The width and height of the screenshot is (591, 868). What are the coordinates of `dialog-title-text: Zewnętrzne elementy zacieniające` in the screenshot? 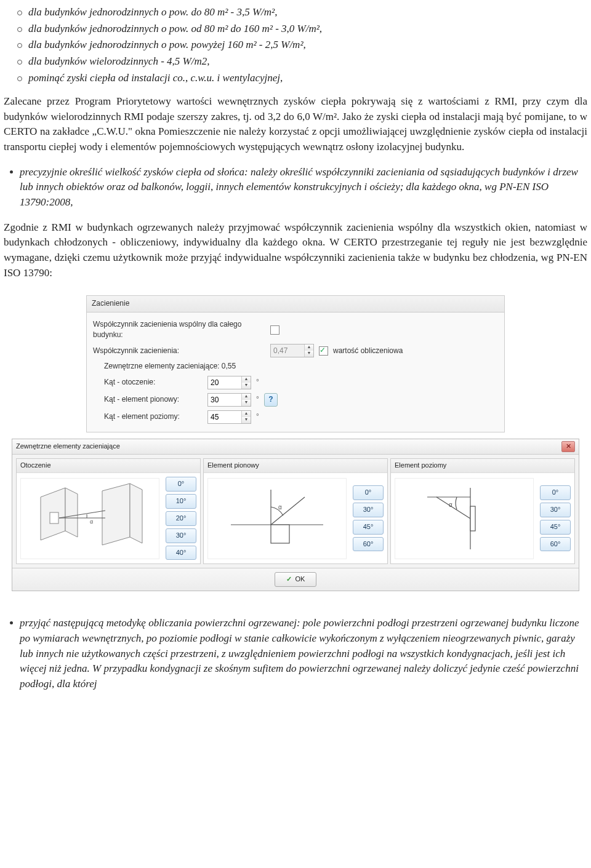 It's located at (68, 447).